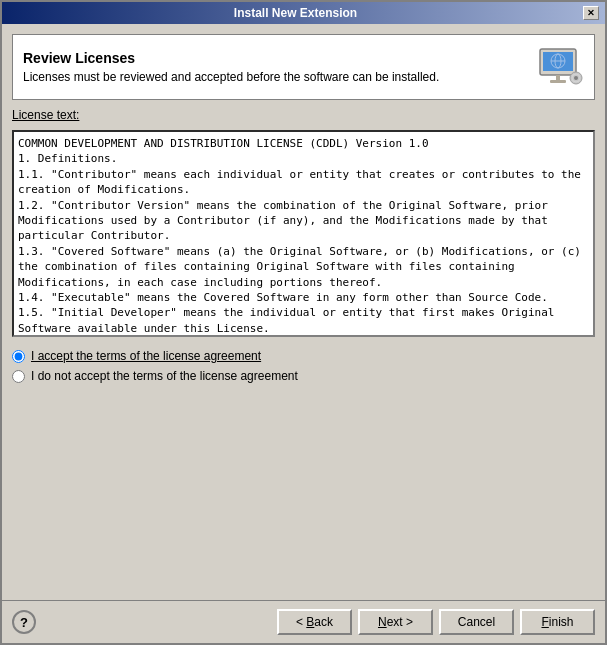 The width and height of the screenshot is (607, 645). Describe the element at coordinates (146, 356) in the screenshot. I see `accept-radio-label: I accept the terms of the license agreem…` at that location.